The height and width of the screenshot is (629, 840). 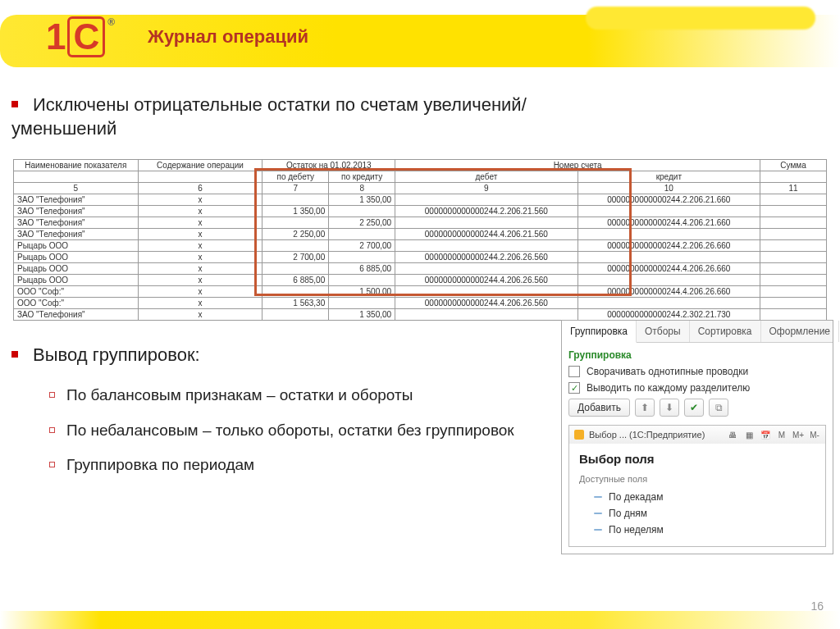 I want to click on checkbox-output, so click(x=574, y=388).